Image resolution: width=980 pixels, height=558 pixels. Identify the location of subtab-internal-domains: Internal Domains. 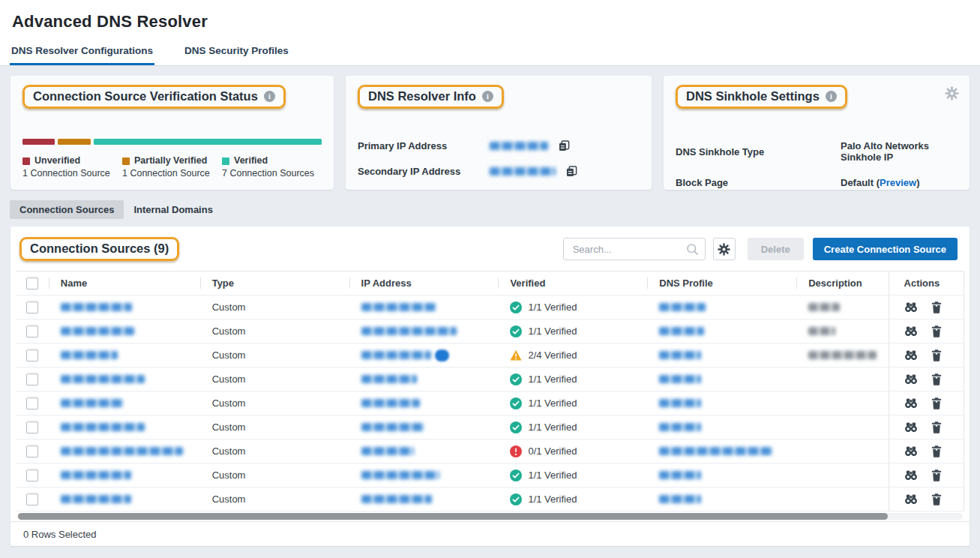
(172, 210).